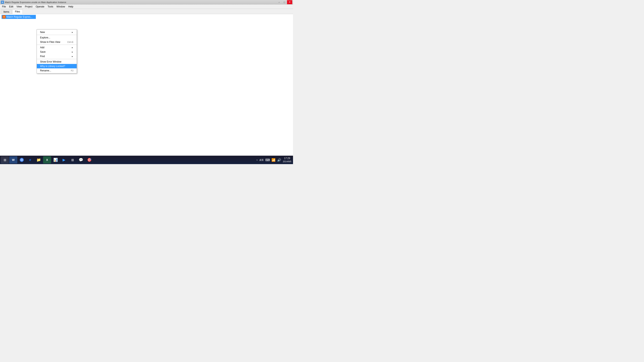 This screenshot has height=362, width=644. Describe the element at coordinates (38, 160) in the screenshot. I see `taskbar-app-explorer: 📁` at that location.